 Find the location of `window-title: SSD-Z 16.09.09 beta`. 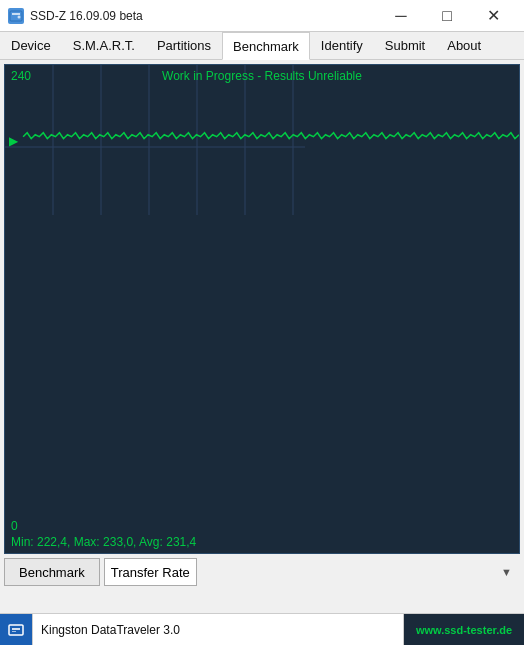

window-title: SSD-Z 16.09.09 beta is located at coordinates (86, 16).